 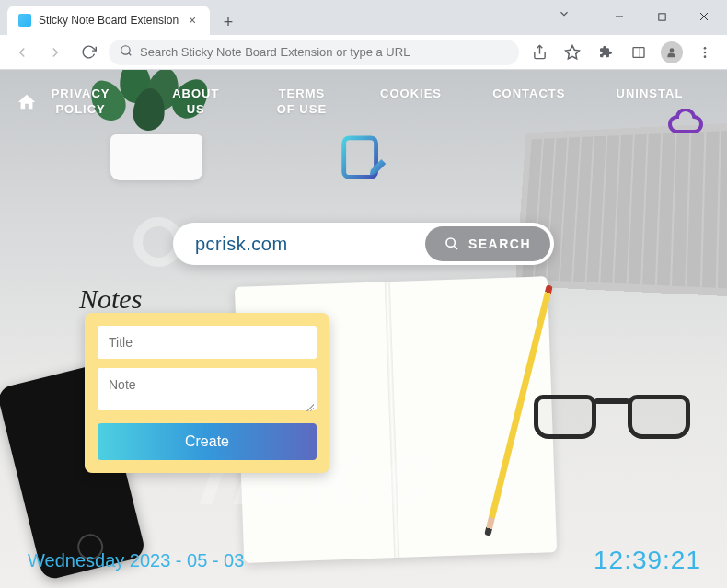 I want to click on minimize-button, so click(x=619, y=17).